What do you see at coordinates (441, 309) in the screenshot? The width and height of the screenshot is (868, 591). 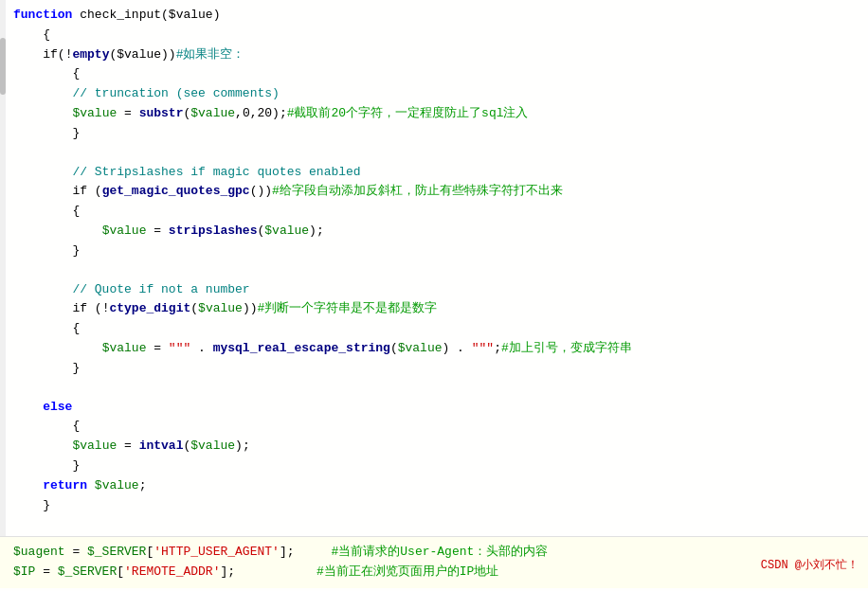 I see `code-line: if (!ctype_digit($value))#判断一个字符串是不是都是数字` at bounding box center [441, 309].